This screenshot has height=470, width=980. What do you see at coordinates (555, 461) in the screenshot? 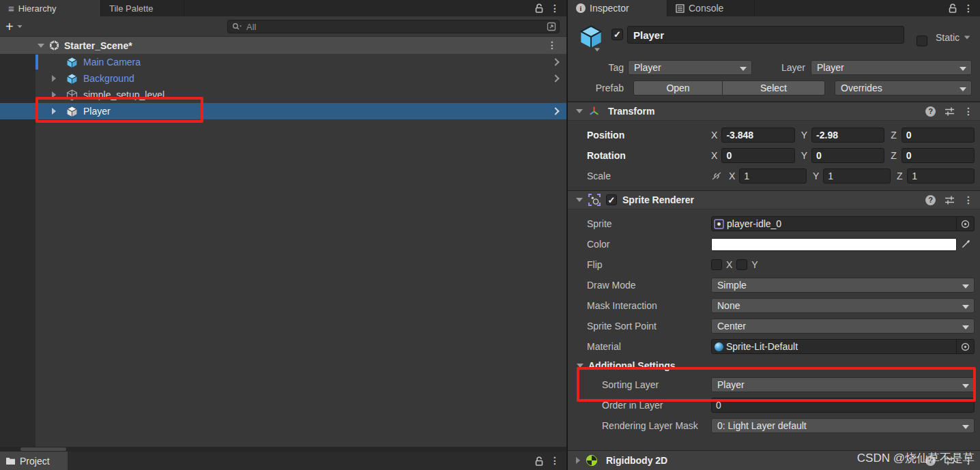
I see `project-menu-icon` at bounding box center [555, 461].